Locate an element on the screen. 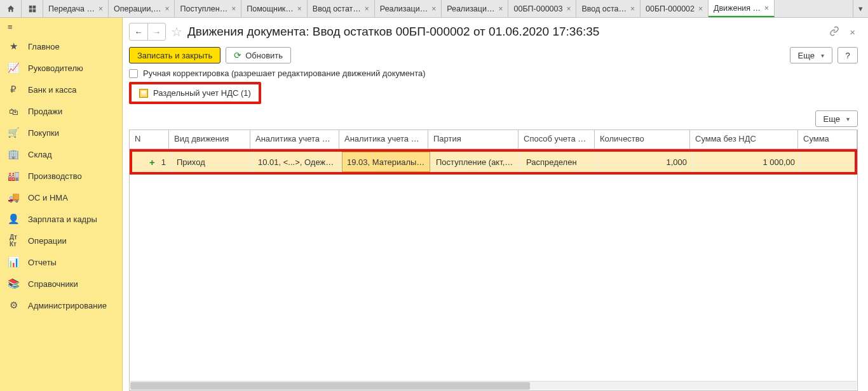  windows-icon is located at coordinates (32, 9).